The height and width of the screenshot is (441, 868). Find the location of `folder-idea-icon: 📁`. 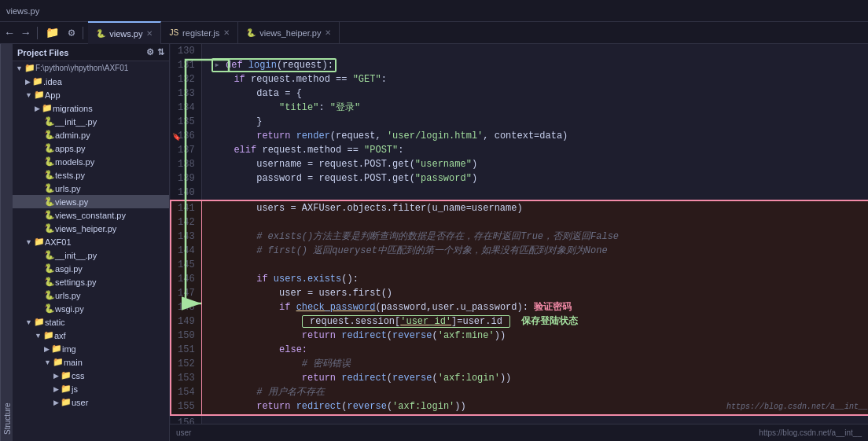

folder-idea-icon: 📁 is located at coordinates (38, 82).